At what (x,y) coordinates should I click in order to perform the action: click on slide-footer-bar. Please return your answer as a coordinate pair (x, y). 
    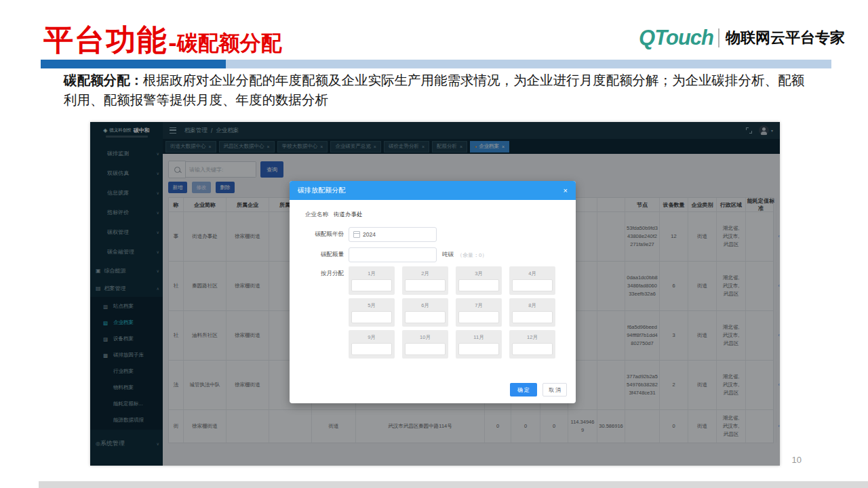
    Looking at the image, I should click on (453, 485).